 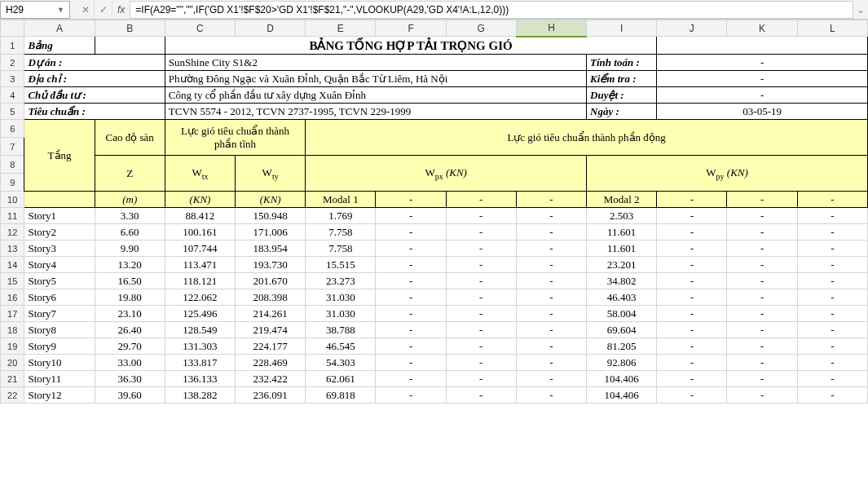 I want to click on enter-icon: ✓, so click(x=104, y=10).